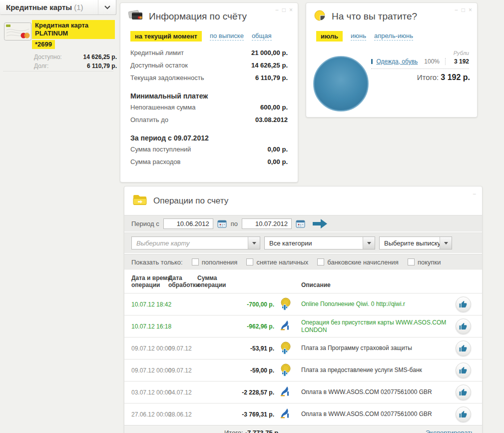 The height and width of the screenshot is (433, 504). I want to click on account-info-rows: Кредитный лимит 21 000,00 р. Доступный о…, so click(209, 106).